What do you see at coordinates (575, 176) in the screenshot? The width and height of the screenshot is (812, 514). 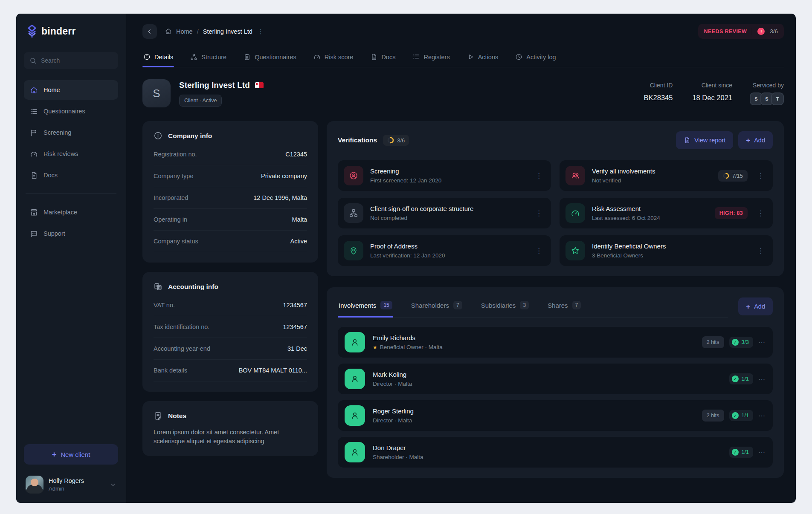 I see `people-icon` at bounding box center [575, 176].